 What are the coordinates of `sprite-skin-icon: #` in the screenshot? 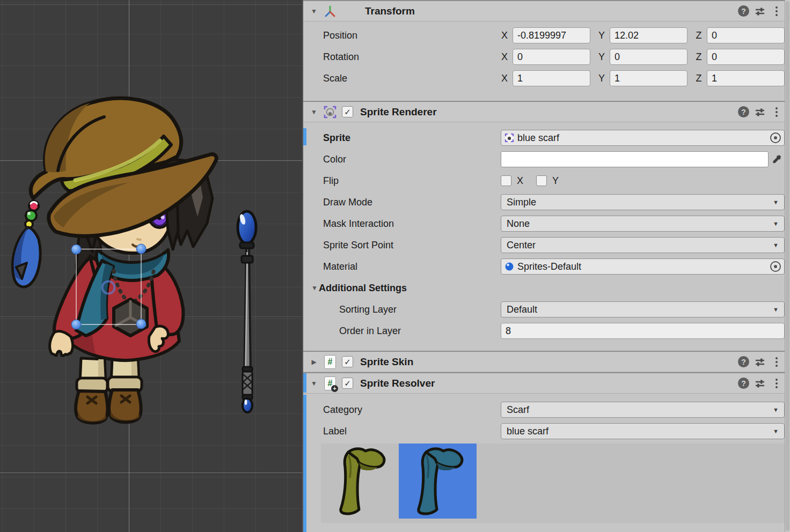 It's located at (330, 362).